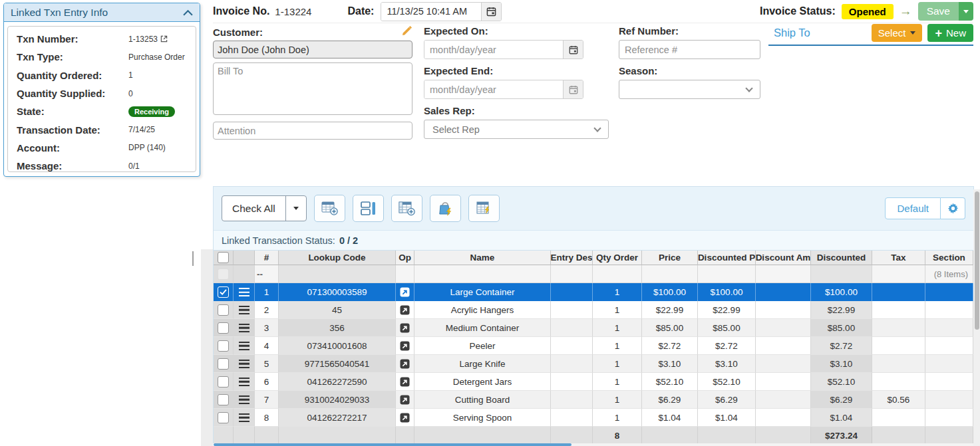 Image resolution: width=980 pixels, height=446 pixels. What do you see at coordinates (897, 33) in the screenshot?
I see `ship-to-select-button: Select` at bounding box center [897, 33].